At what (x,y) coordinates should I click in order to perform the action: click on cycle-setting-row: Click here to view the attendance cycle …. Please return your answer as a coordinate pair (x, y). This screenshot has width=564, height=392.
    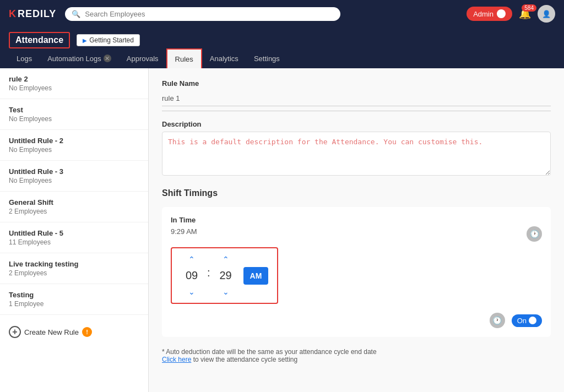
    Looking at the image, I should click on (356, 360).